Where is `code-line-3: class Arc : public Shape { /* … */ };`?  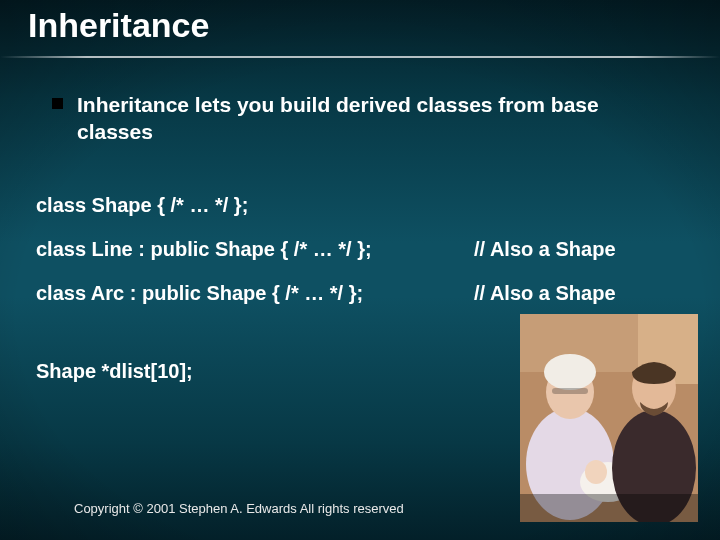
code-line-3: class Arc : public Shape { /* … */ }; is located at coordinates (200, 294).